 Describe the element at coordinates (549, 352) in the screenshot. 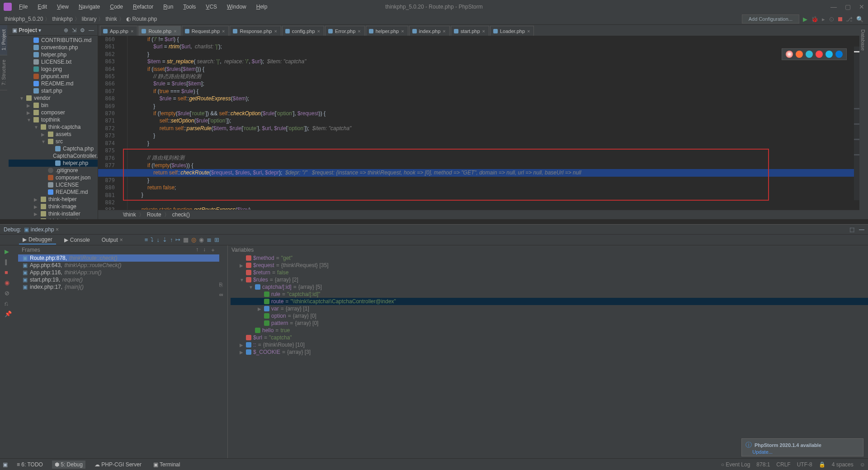

I see `variable-node: ▶ $_COOKIE = {array} [3]` at that location.